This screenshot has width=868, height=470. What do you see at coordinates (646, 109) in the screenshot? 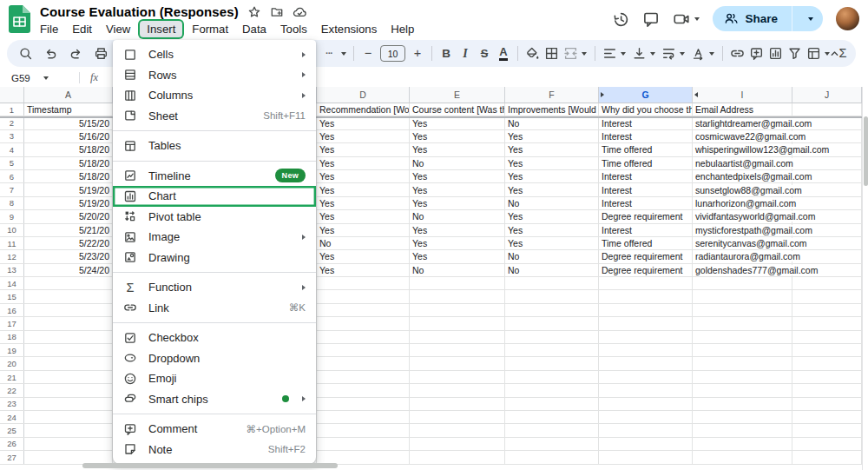
I see `cell: Why did you choose this` at bounding box center [646, 109].